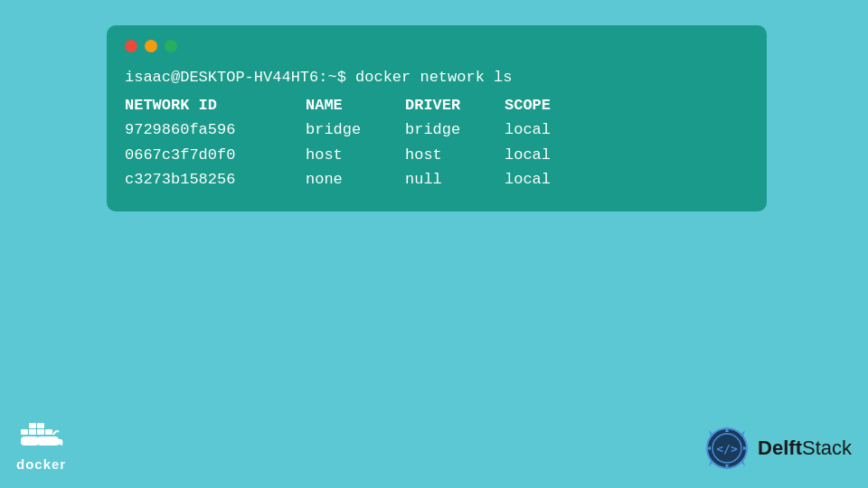 This screenshot has height=488, width=868. What do you see at coordinates (42, 436) in the screenshot?
I see `docker-icon` at bounding box center [42, 436].